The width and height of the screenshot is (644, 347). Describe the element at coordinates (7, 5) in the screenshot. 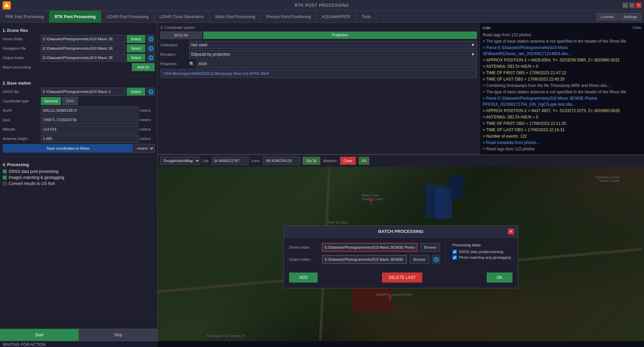

I see `app-logo` at that location.